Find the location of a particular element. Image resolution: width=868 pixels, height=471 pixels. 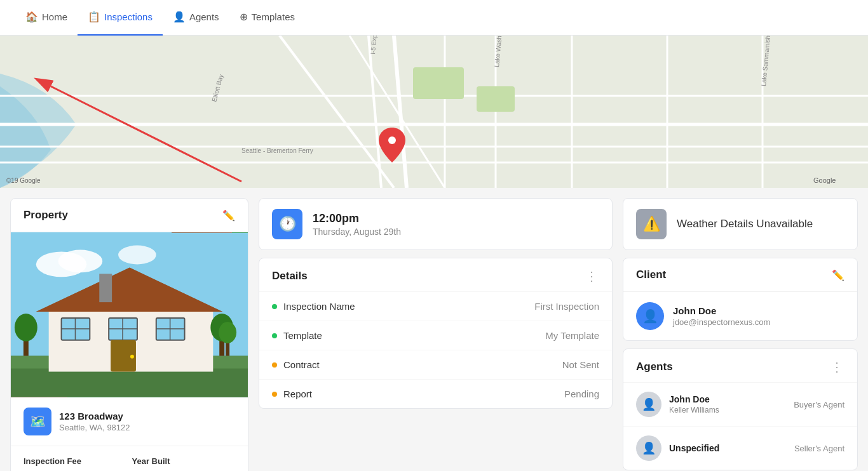

agent-name-1: Unspecified is located at coordinates (694, 448).